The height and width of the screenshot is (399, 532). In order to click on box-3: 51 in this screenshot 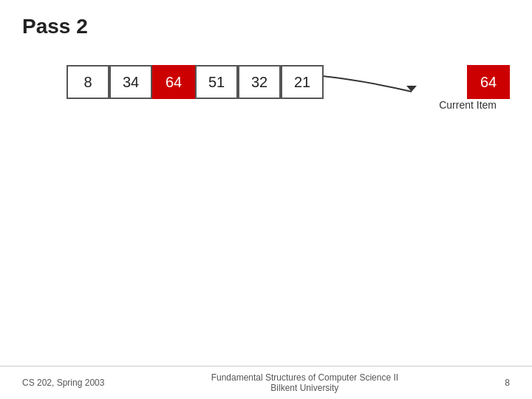, I will do `click(216, 82)`.